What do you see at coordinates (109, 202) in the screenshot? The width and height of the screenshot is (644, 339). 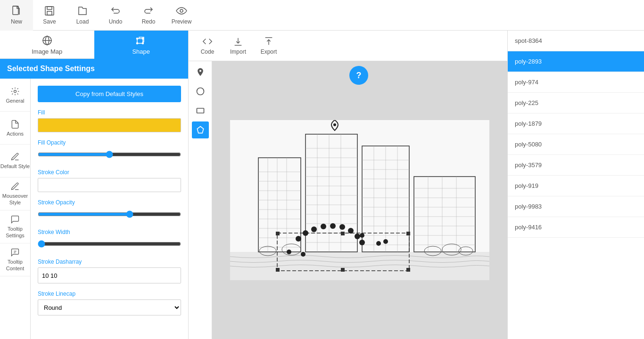 I see `stroke-opacity-label: Stroke Opacity` at bounding box center [109, 202].